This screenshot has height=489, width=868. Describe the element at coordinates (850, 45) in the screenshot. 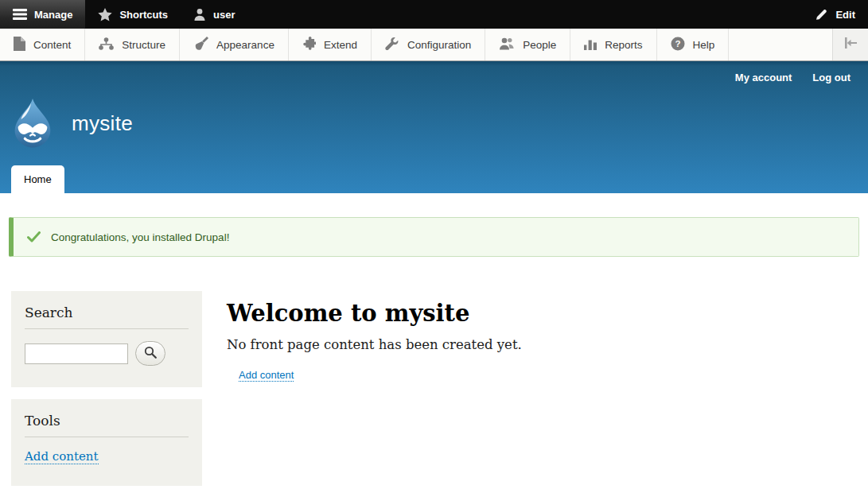

I see `collapse-left-icon` at that location.